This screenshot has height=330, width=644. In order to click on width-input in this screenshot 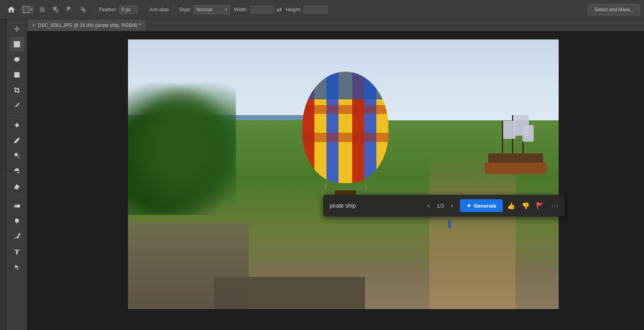, I will do `click(262, 10)`.